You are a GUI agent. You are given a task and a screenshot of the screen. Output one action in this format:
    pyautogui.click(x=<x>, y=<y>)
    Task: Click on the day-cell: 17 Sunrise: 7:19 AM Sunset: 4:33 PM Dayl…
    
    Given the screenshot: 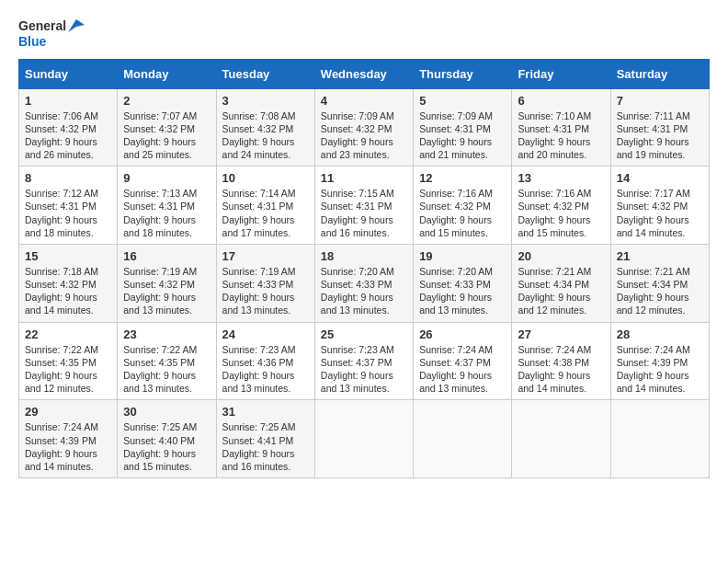 What is the action you would take?
    pyautogui.click(x=265, y=283)
    